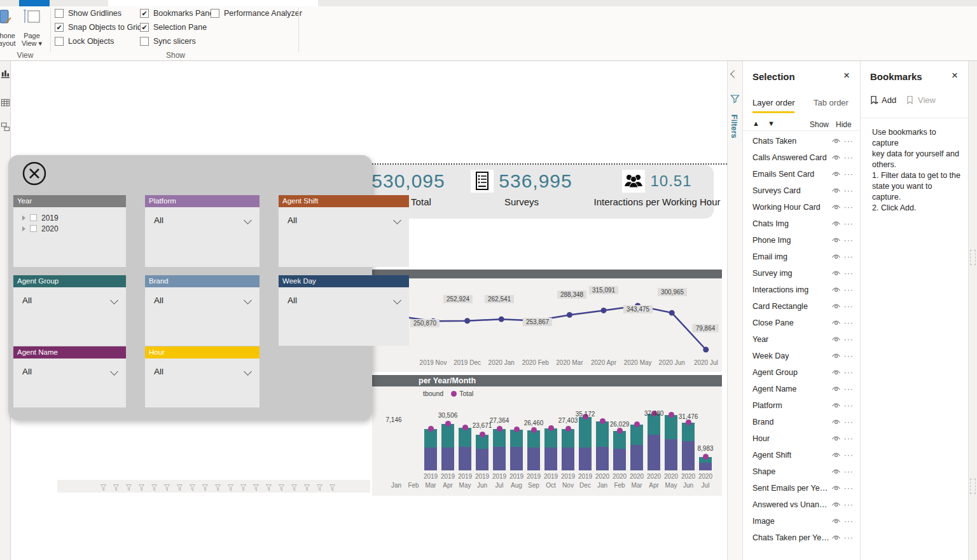 The image size is (977, 560). What do you see at coordinates (804, 309) in the screenshot?
I see `layer-item-card-rectangle: Card Rectangle···` at bounding box center [804, 309].